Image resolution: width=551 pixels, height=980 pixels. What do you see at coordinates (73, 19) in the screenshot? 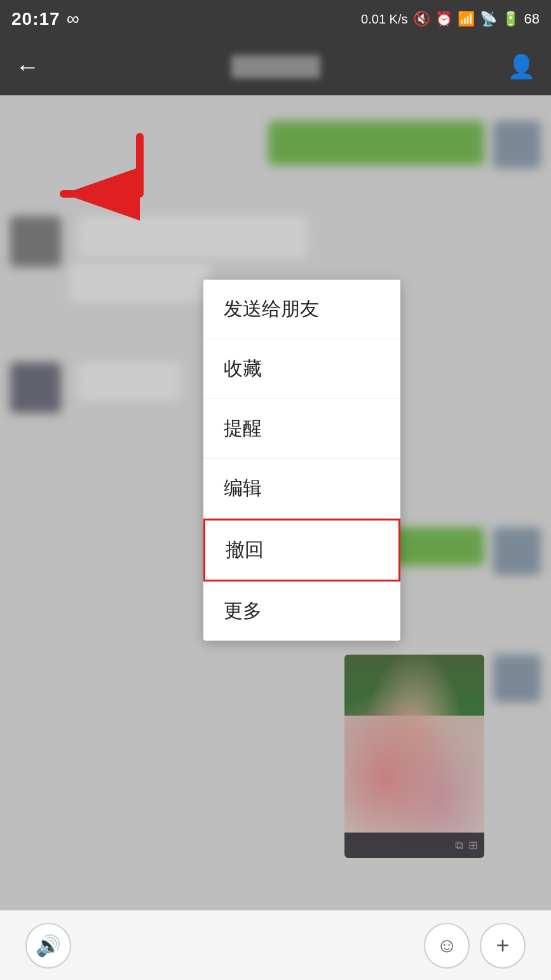
I see `status-infinity: ∞` at bounding box center [73, 19].